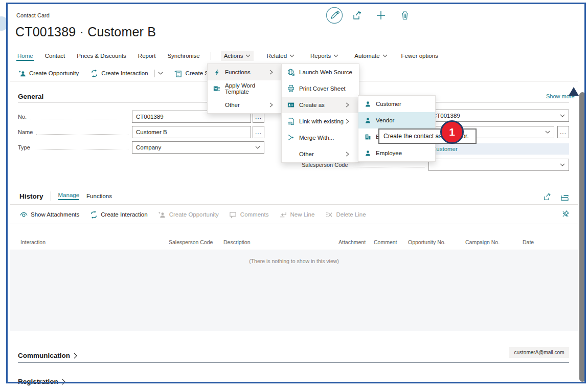 The image size is (588, 387). I want to click on create-interaction-button: Create Interaction, so click(126, 73).